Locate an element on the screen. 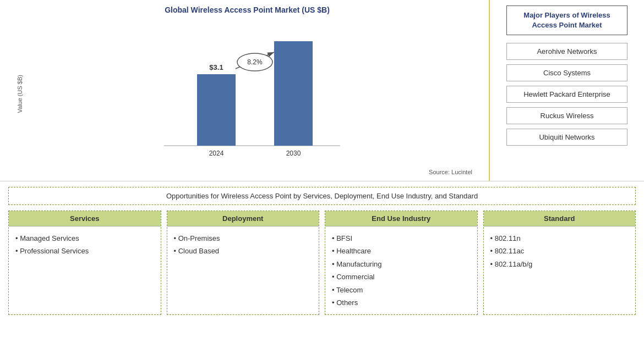 This screenshot has height=354, width=644. column-header-deployment: Deployment is located at coordinates (243, 219).